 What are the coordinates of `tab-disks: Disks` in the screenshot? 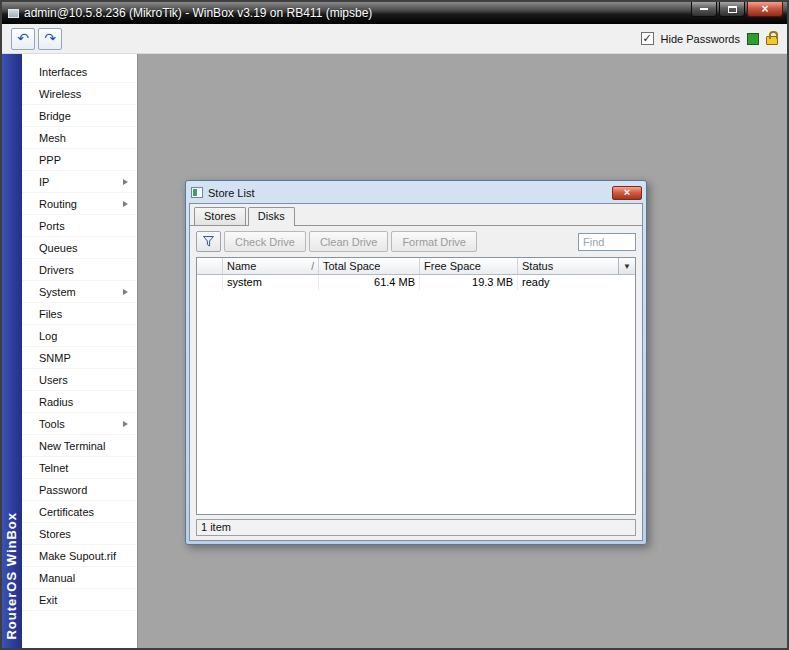 It's located at (272, 216).